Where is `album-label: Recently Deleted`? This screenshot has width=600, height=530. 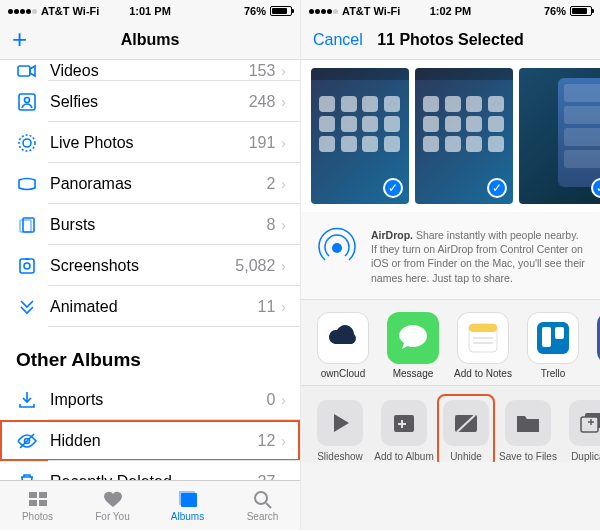
album-label: Recently Deleted is located at coordinates (154, 477).